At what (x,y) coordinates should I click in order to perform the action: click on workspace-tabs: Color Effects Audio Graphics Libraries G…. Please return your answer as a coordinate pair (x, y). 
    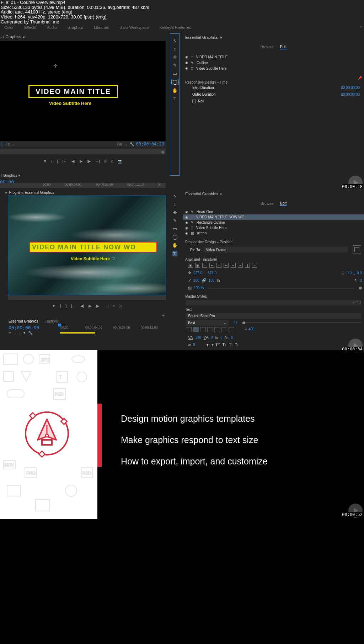
    Looking at the image, I should click on (182, 27).